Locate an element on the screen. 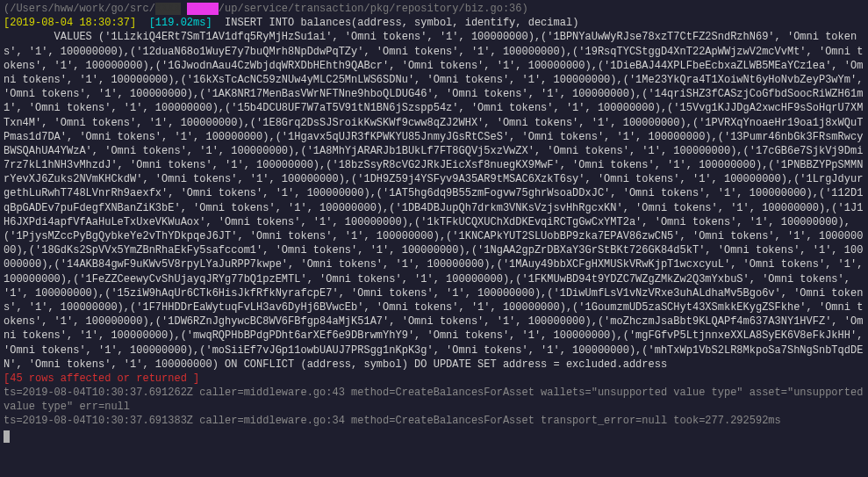  log-line-1: ts=2019-08-04T10:30:37.691262Z caller=mi… is located at coordinates (435, 400).